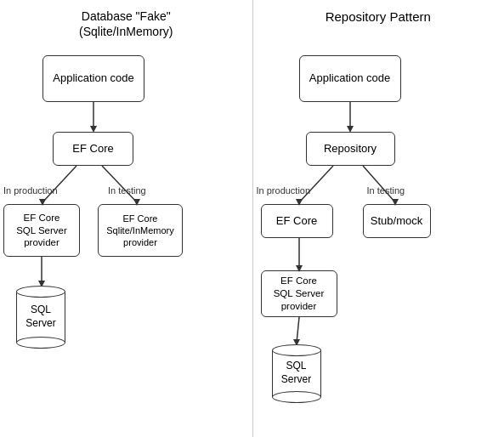  Describe the element at coordinates (93, 78) in the screenshot. I see `left-app-code-label: Application code` at that location.